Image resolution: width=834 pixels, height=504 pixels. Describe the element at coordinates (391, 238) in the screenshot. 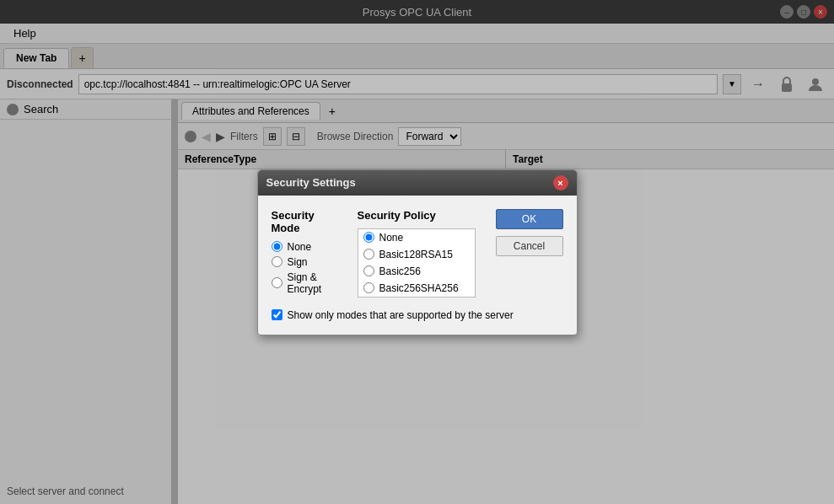

I see `policy-none-label: None` at that location.